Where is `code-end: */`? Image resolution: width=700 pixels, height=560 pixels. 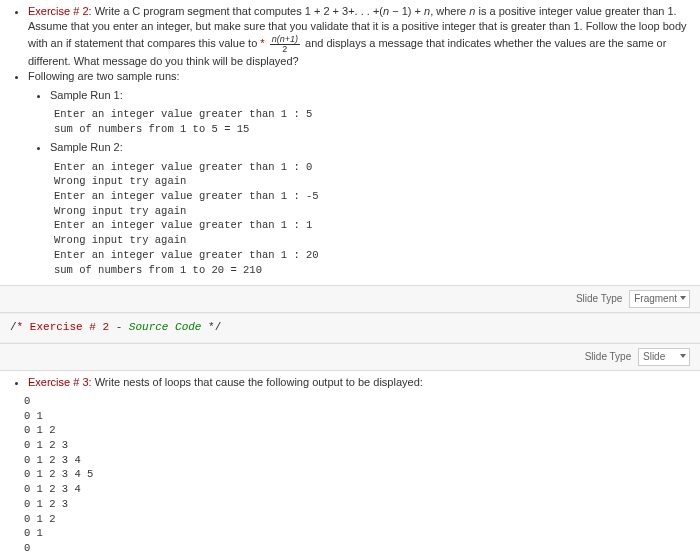 code-end: */ is located at coordinates (211, 327).